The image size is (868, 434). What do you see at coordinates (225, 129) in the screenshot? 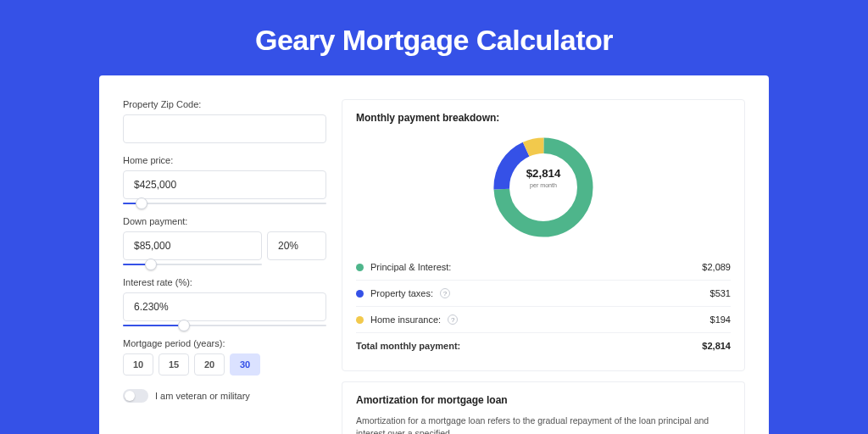
I see `zip-input` at bounding box center [225, 129].